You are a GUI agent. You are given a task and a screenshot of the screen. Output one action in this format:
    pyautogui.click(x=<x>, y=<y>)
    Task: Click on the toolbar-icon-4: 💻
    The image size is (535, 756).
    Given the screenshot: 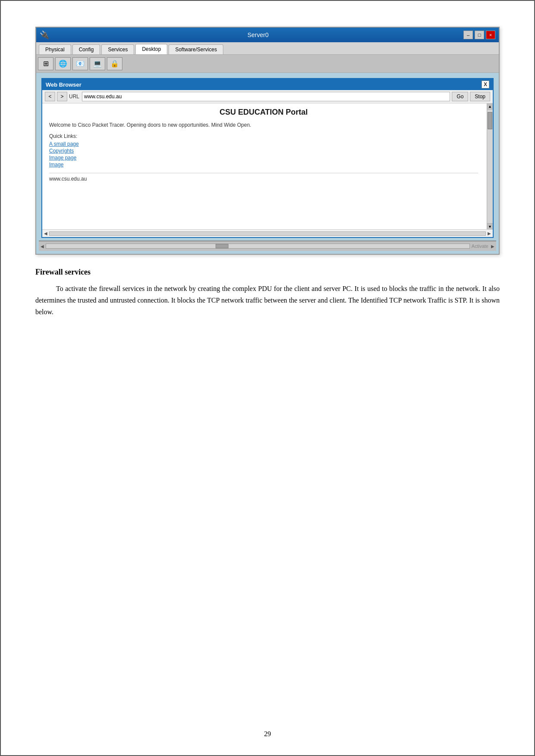 What is the action you would take?
    pyautogui.click(x=97, y=64)
    